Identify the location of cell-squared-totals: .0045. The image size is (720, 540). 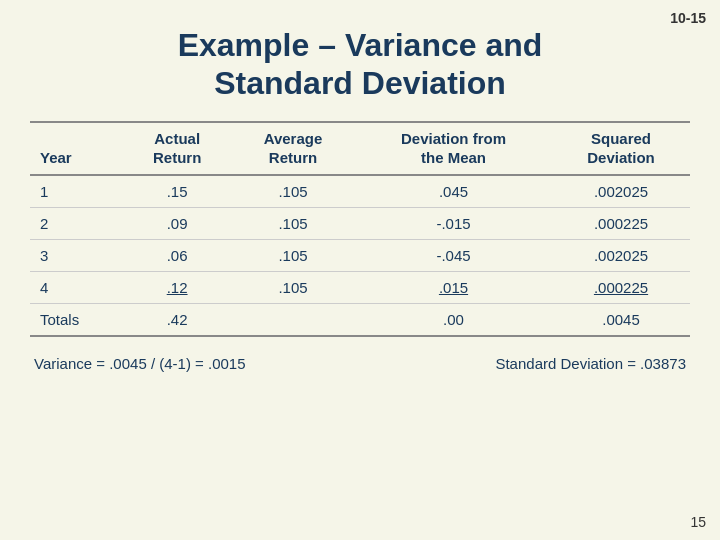
(621, 320).